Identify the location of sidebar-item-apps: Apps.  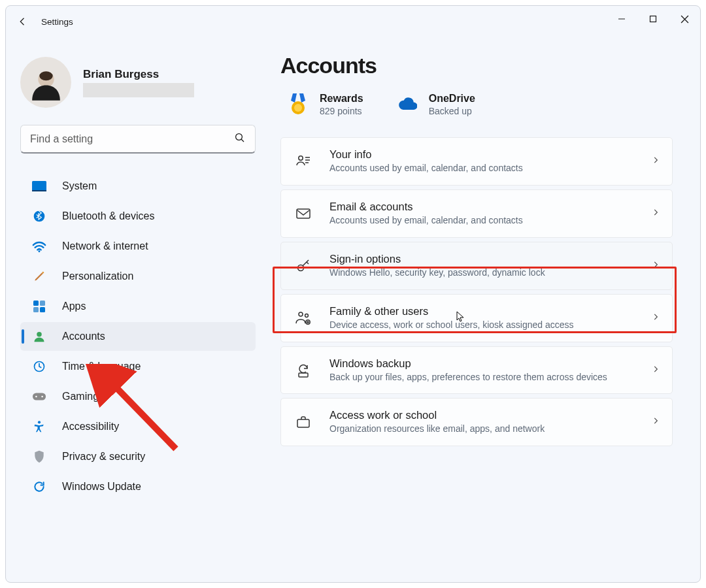
(138, 306).